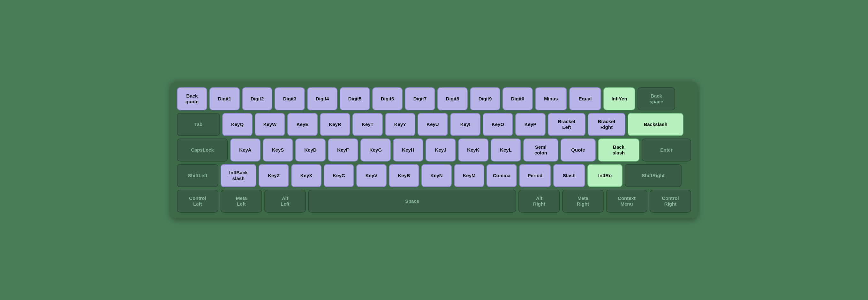 This screenshot has width=868, height=300. What do you see at coordinates (453, 99) in the screenshot?
I see `key-digit8: Digit8` at bounding box center [453, 99].